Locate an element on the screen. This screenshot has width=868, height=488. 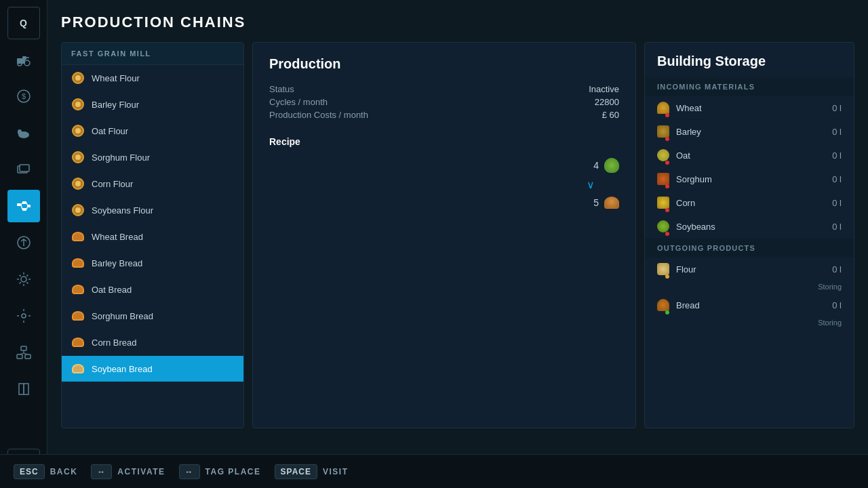
incoming-header: INCOMING MATERIALS is located at coordinates (749, 87).